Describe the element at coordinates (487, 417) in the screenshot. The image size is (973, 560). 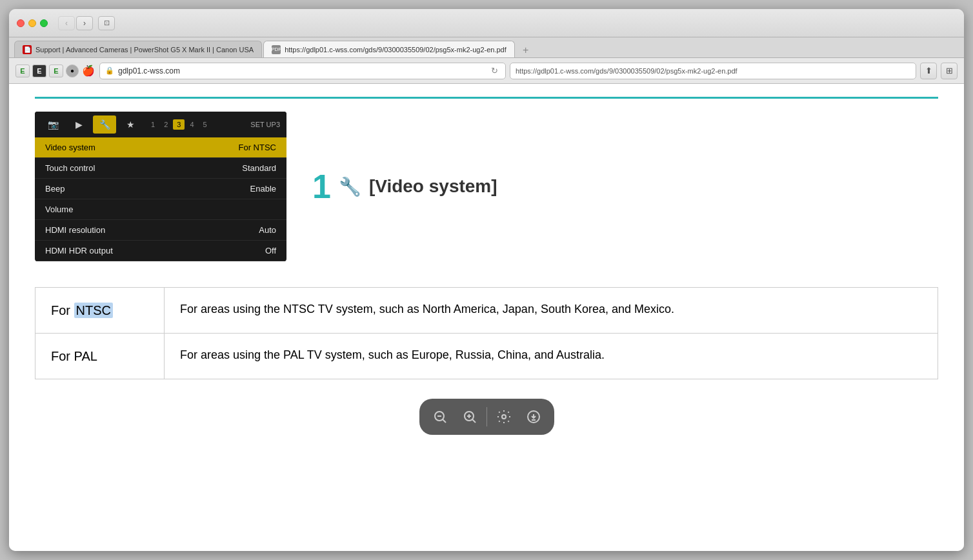
I see `toolbar-divider` at that location.